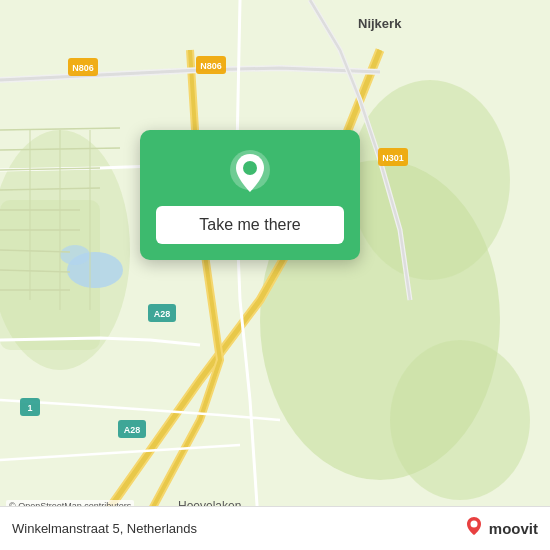 The height and width of the screenshot is (550, 550). What do you see at coordinates (250, 172) in the screenshot?
I see `location-pin-icon` at bounding box center [250, 172].